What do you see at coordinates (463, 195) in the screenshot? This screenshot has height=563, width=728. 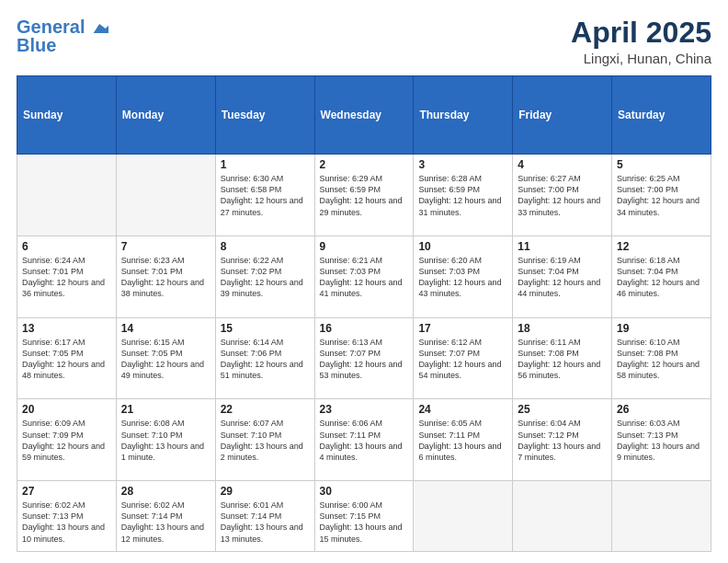 I see `calendar-cell: 3Sunrise: 6:28 AM Sunset: 6:59 PM Daylig…` at bounding box center [463, 195].